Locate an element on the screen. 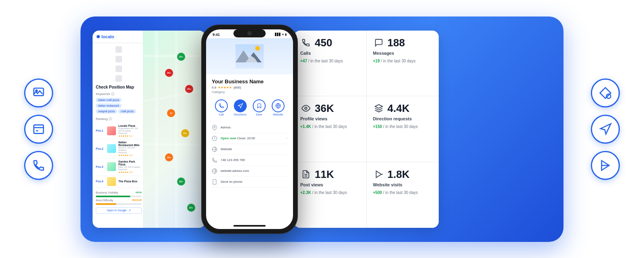 Image resolution: width=644 pixels, height=258 pixels. stat-profile-header: 36K is located at coordinates (330, 108).